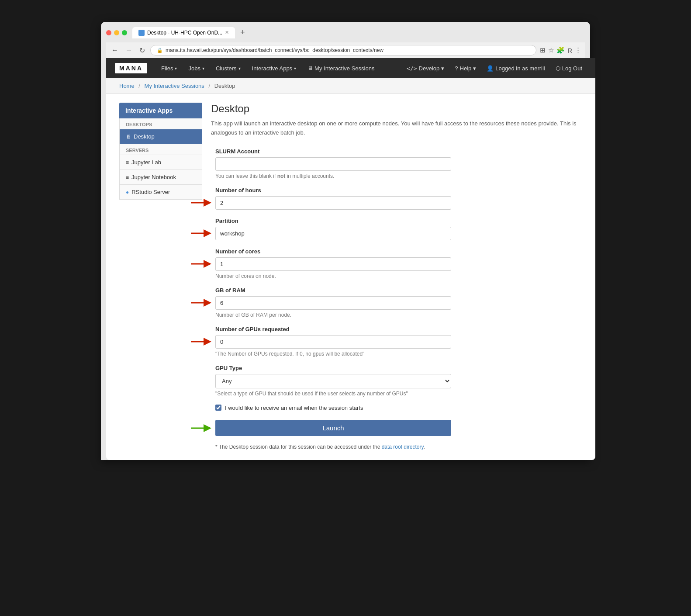 Image resolution: width=691 pixels, height=616 pixels. I want to click on red-arrow-partition, so click(201, 233).